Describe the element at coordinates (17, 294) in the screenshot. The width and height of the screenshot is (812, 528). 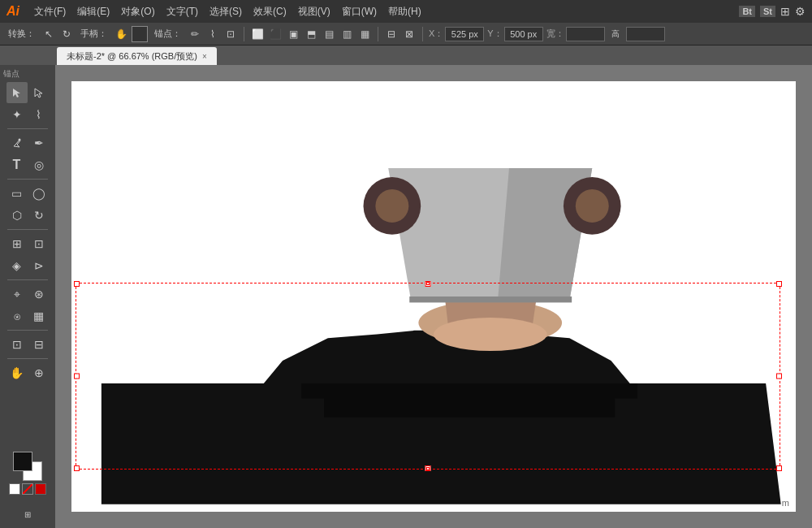
I see `eyedropper-tool: ⌖` at that location.